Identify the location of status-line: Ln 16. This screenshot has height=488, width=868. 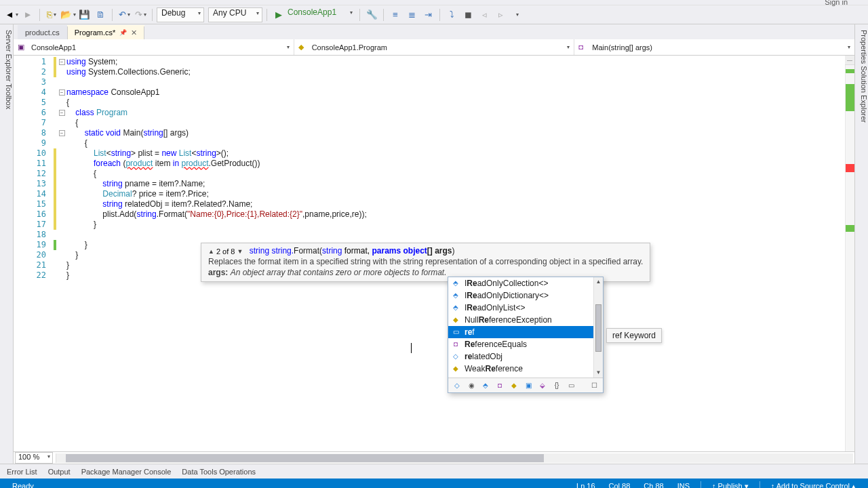
(586, 485).